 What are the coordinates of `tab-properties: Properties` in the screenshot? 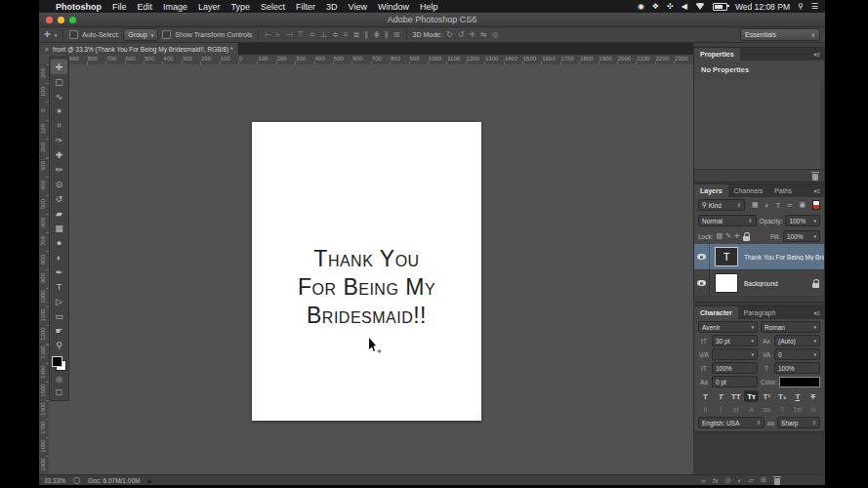 It's located at (717, 55).